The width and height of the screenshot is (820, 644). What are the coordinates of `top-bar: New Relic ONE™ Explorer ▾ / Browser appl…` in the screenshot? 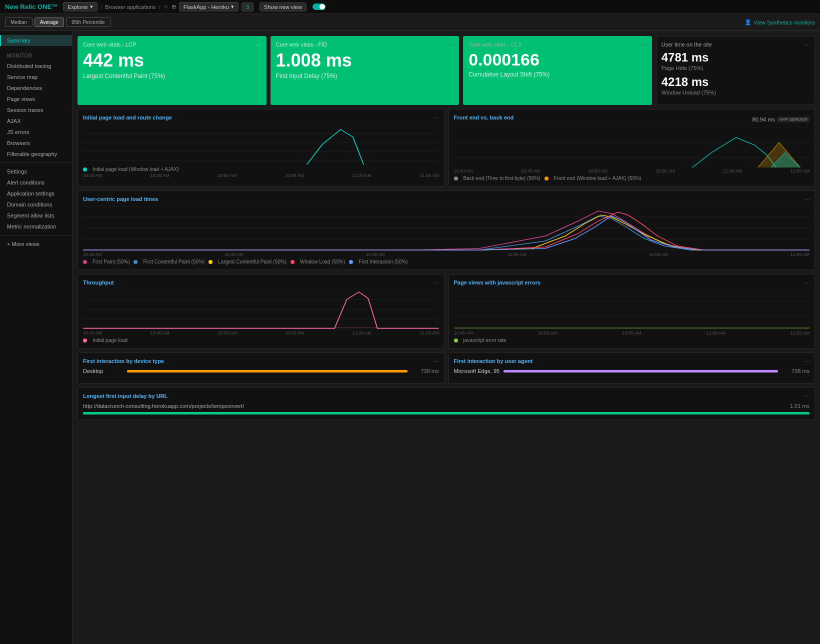 It's located at (410, 7).